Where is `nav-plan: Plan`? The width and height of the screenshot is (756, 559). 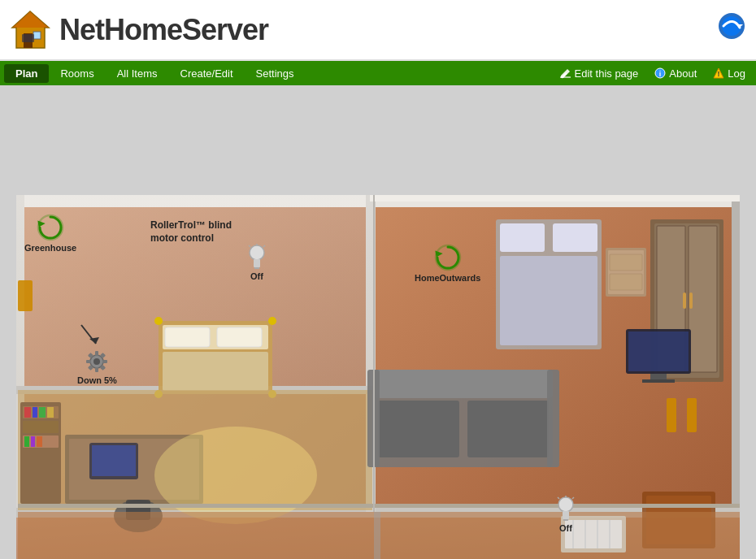 nav-plan: Plan is located at coordinates (26, 73).